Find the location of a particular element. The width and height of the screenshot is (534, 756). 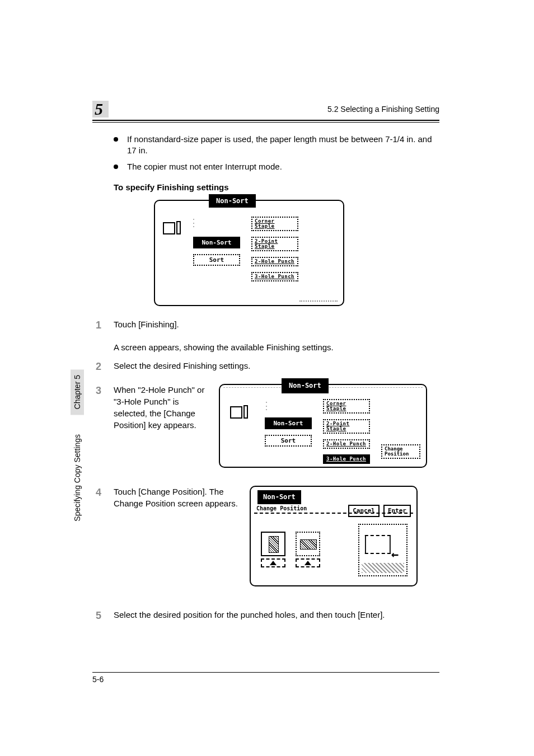

footer-rule is located at coordinates (266, 673).